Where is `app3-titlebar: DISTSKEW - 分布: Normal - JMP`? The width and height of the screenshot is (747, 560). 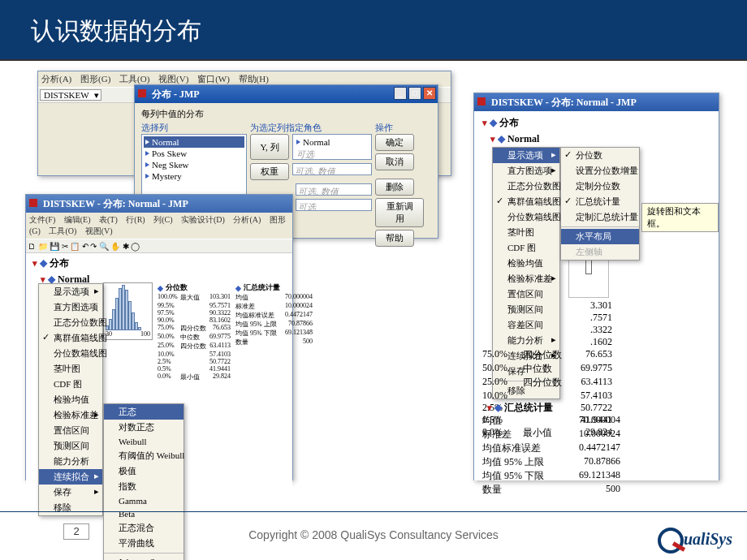
app3-titlebar: DISTSKEW - 分布: Normal - JMP is located at coordinates (596, 102).